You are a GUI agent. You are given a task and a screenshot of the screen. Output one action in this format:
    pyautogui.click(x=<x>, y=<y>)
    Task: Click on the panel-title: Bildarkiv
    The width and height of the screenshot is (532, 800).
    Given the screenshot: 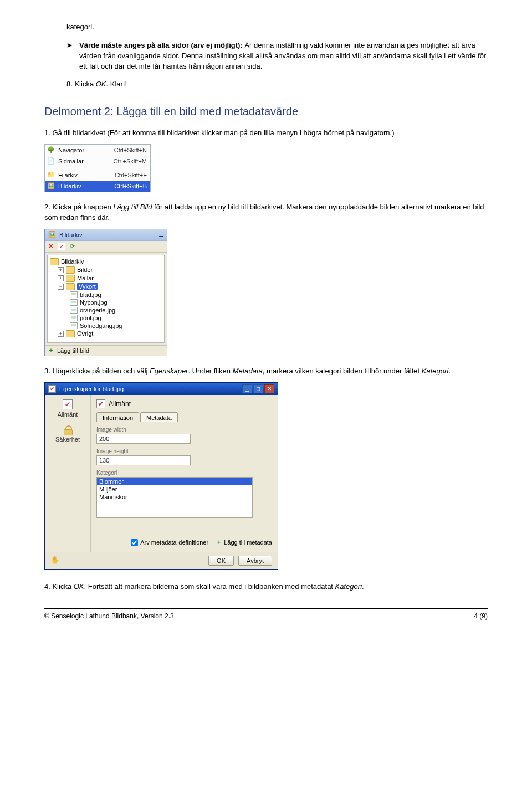 What is the action you would take?
    pyautogui.click(x=71, y=235)
    